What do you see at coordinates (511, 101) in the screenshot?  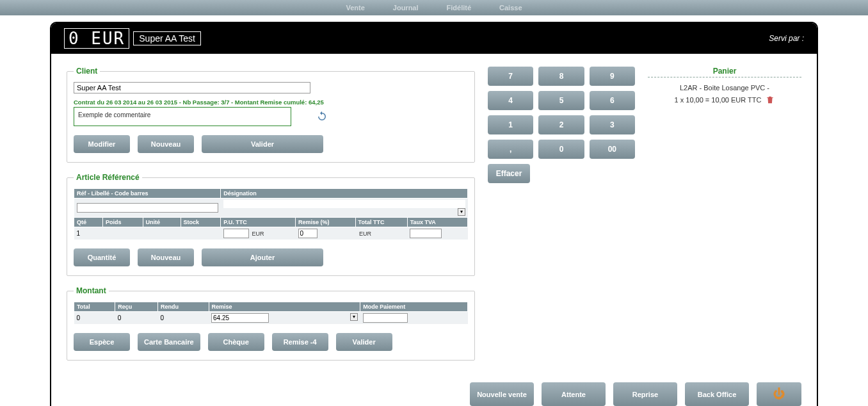 I see `key-4: 4` at bounding box center [511, 101].